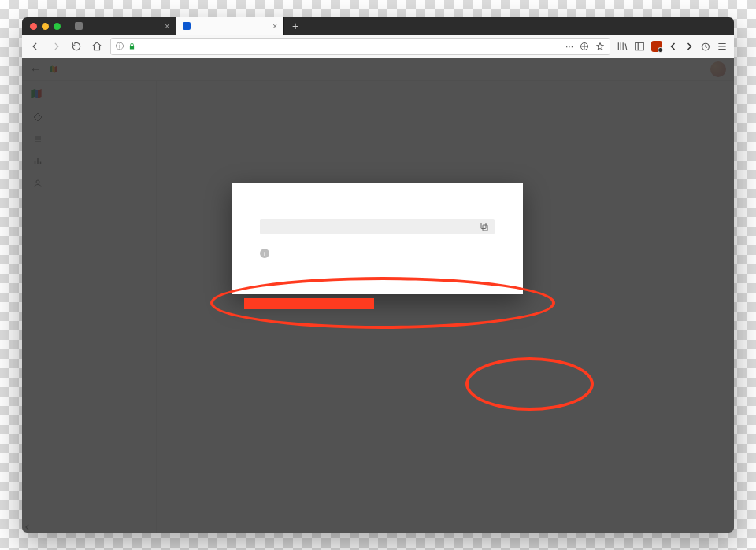 This screenshot has width=756, height=550. I want to click on home-icon, so click(97, 46).